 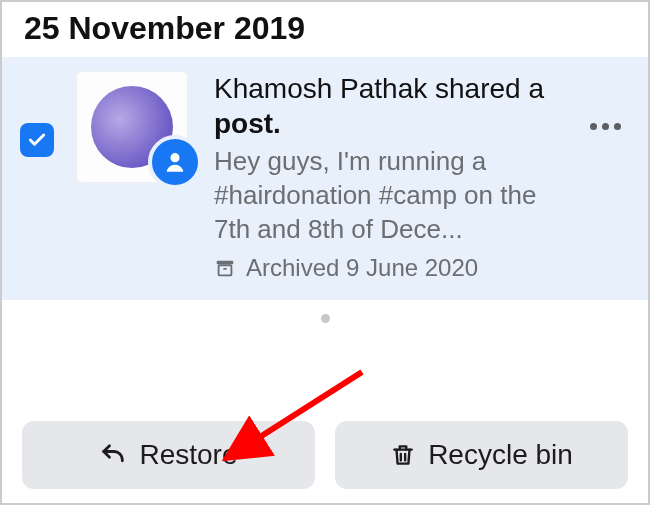 What do you see at coordinates (403, 455) in the screenshot?
I see `trash-icon` at bounding box center [403, 455].